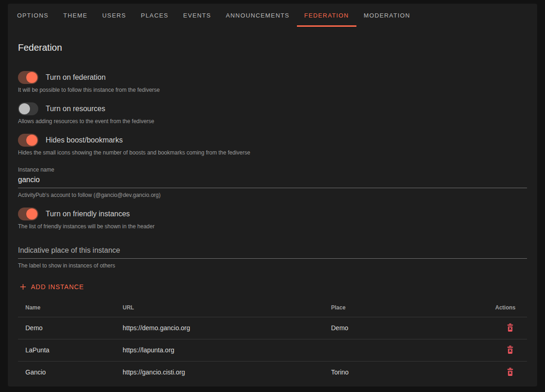 This screenshot has width=545, height=392. I want to click on table-row: Demo https://demo.gancio.org Demo, so click(272, 328).